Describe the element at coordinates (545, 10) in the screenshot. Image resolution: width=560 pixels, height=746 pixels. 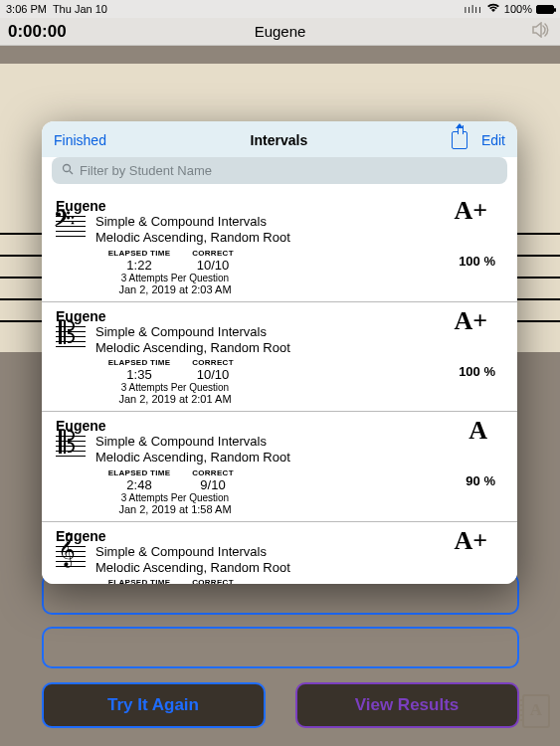
I see `battery-icon` at that location.